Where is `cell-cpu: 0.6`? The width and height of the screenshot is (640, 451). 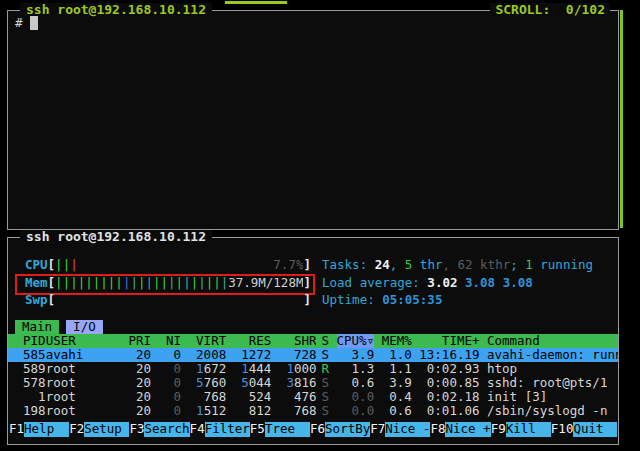
cell-cpu: 0.6 is located at coordinates (356, 383).